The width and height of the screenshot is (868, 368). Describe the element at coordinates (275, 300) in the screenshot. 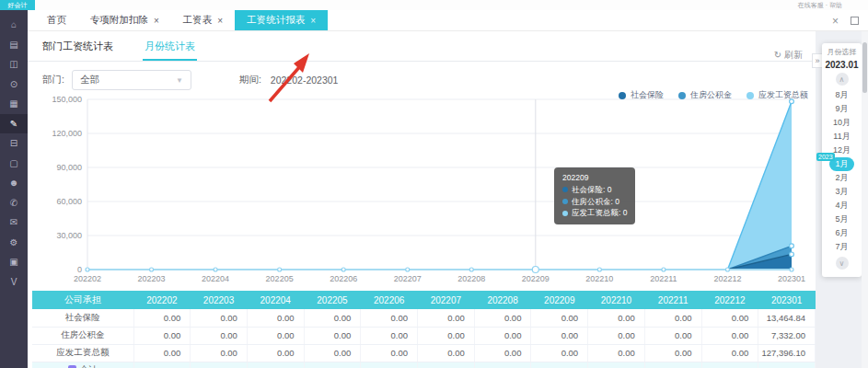

I see `table-header-cell: 202204` at that location.